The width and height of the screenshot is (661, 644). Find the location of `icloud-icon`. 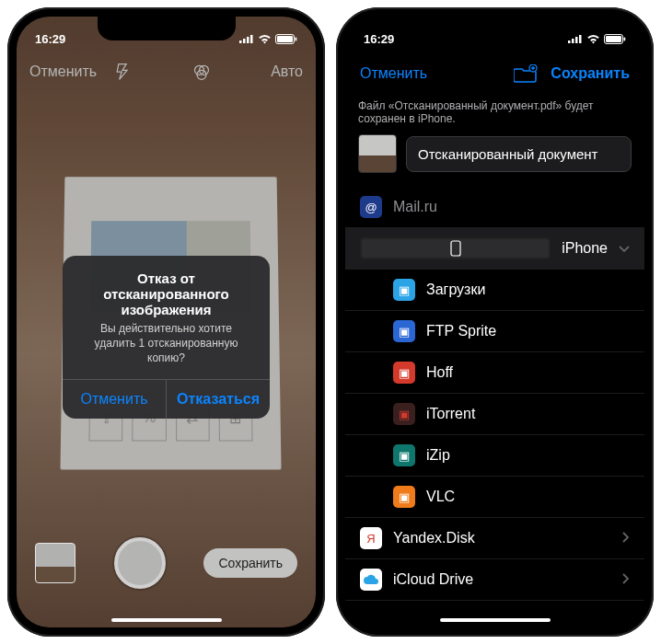

icloud-icon is located at coordinates (371, 580).